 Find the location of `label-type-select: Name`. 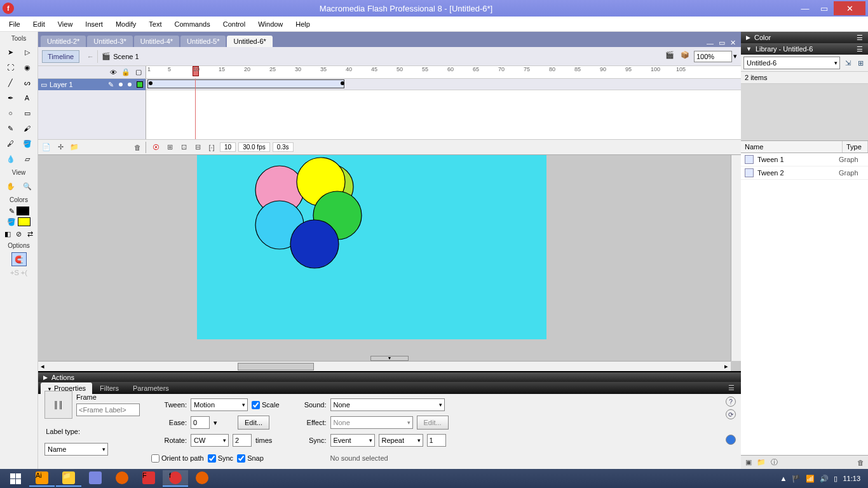

label-type-select: Name is located at coordinates (76, 449).